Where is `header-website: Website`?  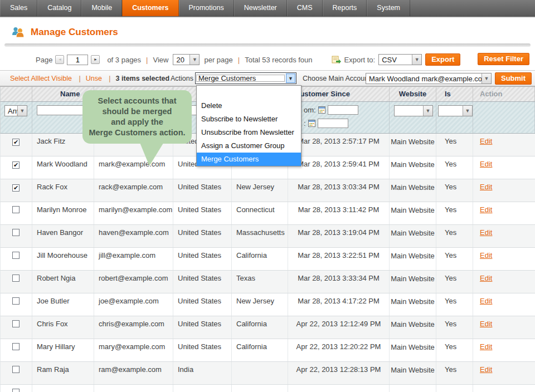
header-website: Website is located at coordinates (413, 94).